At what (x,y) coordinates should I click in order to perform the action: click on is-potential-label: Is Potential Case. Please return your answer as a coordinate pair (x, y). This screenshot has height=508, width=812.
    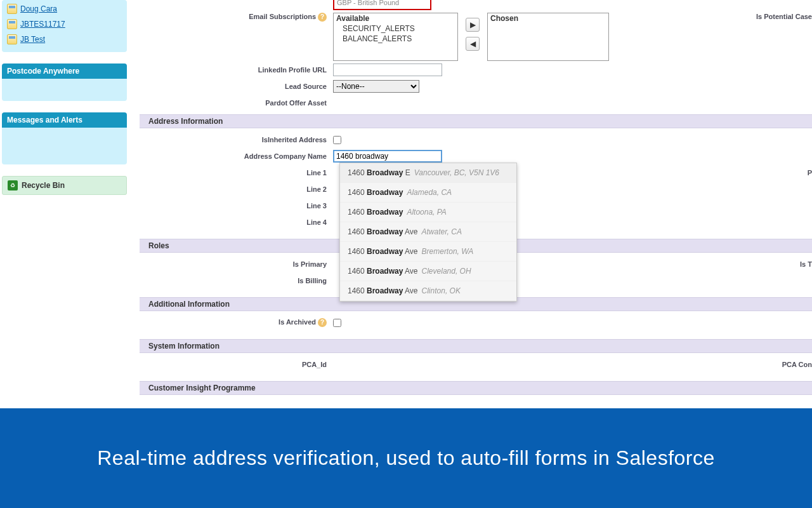
    Looking at the image, I should click on (784, 17).